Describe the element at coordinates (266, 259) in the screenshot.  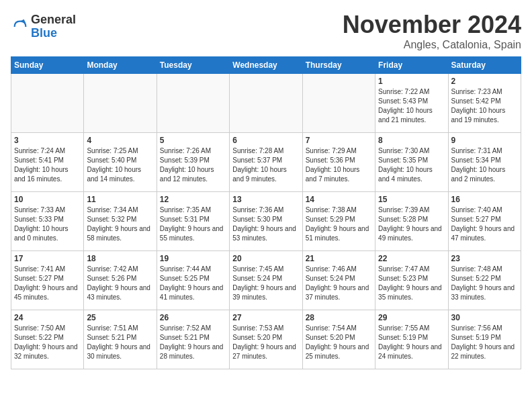
I see `day-number: 20` at that location.